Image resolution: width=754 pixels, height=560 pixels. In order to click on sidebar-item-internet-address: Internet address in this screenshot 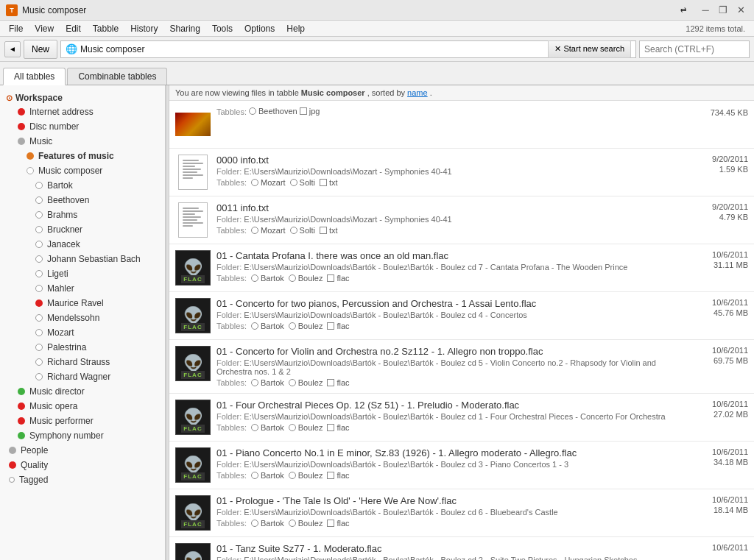, I will do `click(82, 112)`.